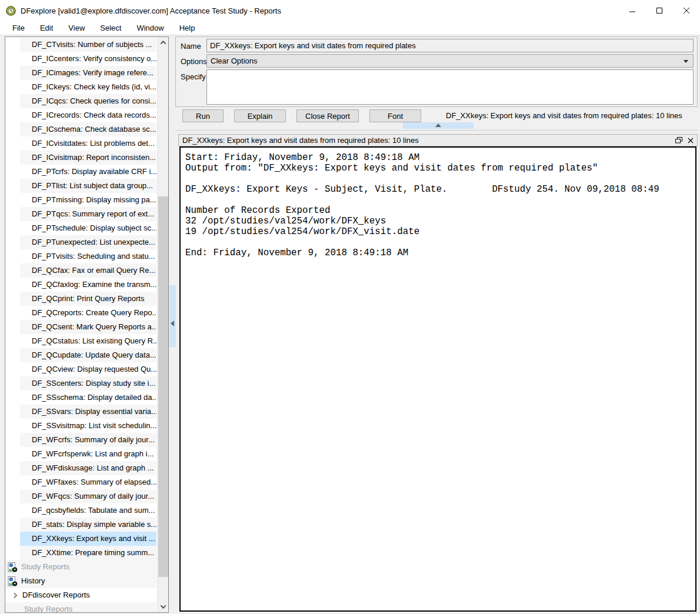 The height and width of the screenshot is (614, 700). Describe the element at coordinates (450, 61) in the screenshot. I see `options-dropdown: Clear Options` at that location.